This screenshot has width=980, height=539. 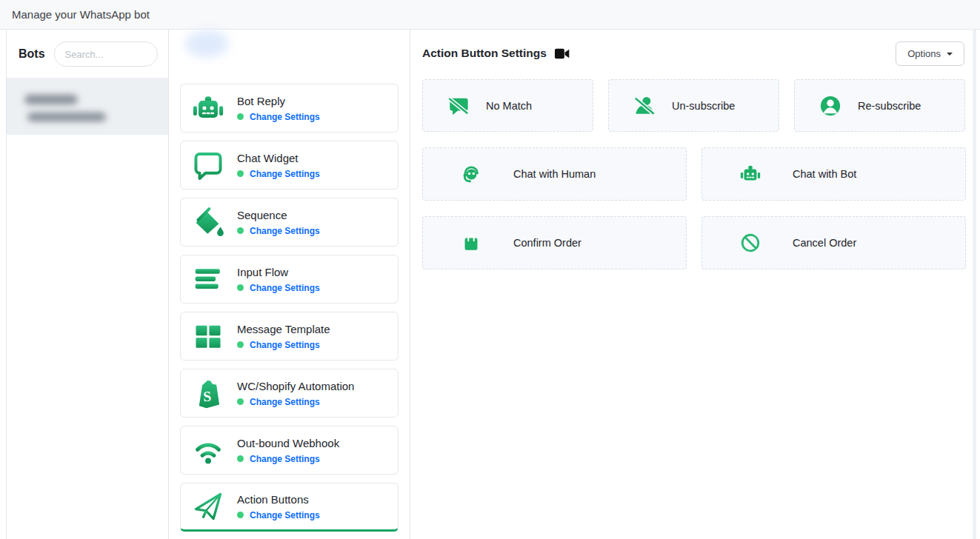 I want to click on input-flow-icon, so click(x=208, y=279).